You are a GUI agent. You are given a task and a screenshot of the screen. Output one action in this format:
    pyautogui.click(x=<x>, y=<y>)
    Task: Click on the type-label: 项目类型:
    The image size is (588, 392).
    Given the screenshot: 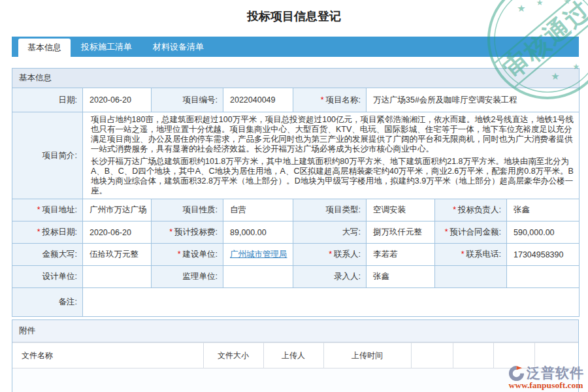 What is the action you would take?
    pyautogui.click(x=330, y=210)
    